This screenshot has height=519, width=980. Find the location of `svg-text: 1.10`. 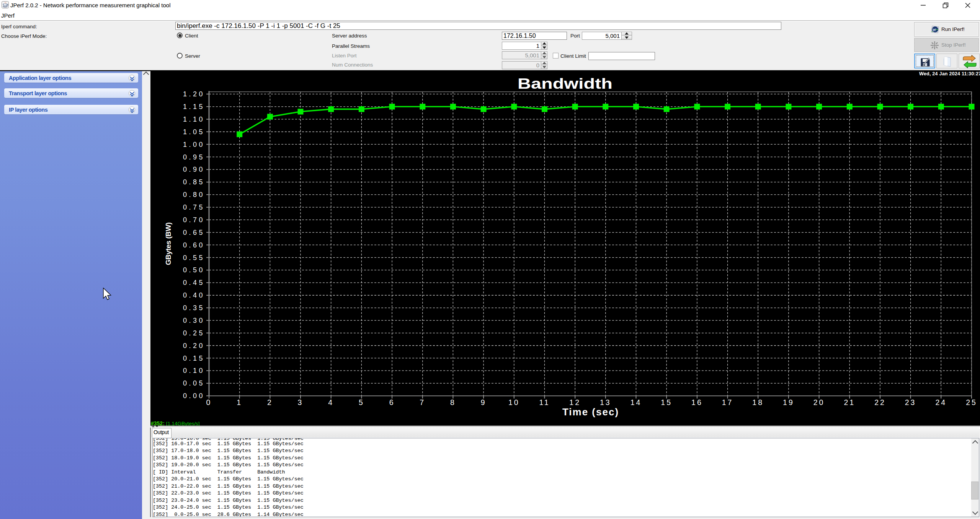

svg-text: 1.10 is located at coordinates (194, 119).